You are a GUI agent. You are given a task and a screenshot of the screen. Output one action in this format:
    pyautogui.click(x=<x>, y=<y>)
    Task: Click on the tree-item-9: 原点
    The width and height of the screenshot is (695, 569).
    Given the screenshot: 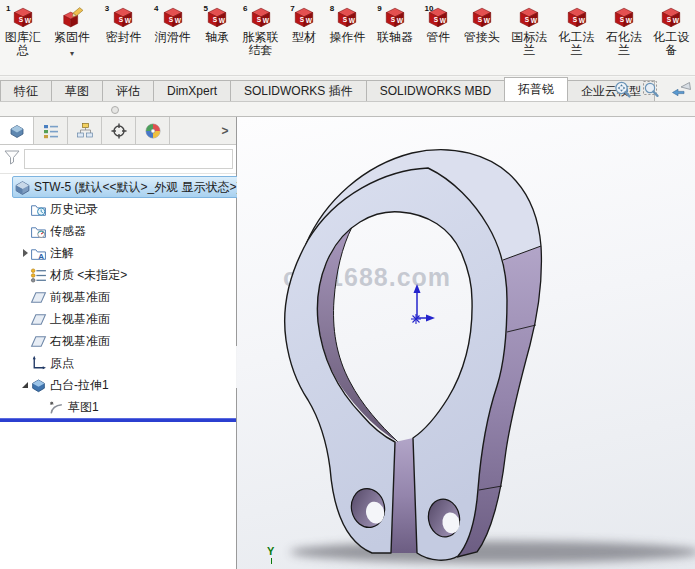 What is the action you would take?
    pyautogui.click(x=118, y=363)
    